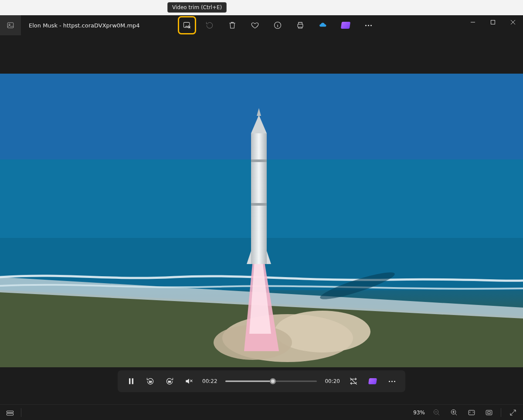 This screenshot has width=523, height=420. What do you see at coordinates (300, 25) in the screenshot?
I see `print-button` at bounding box center [300, 25].